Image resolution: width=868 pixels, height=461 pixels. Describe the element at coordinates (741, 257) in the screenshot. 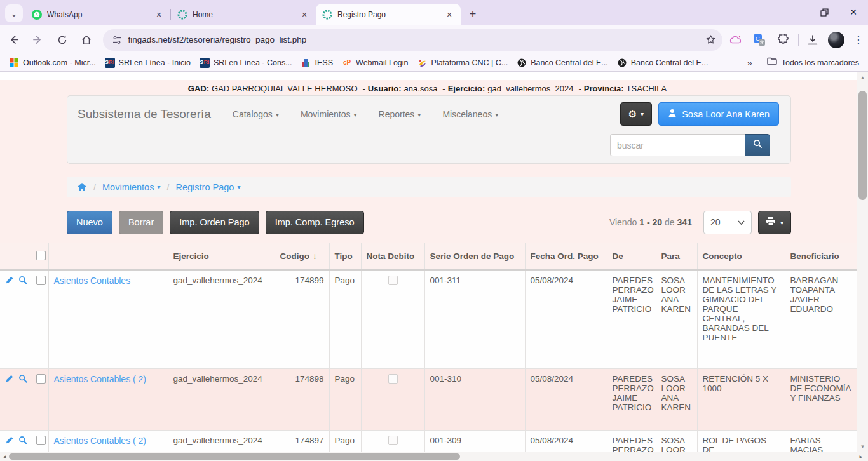

I see `header-concepto: Concepto` at that location.